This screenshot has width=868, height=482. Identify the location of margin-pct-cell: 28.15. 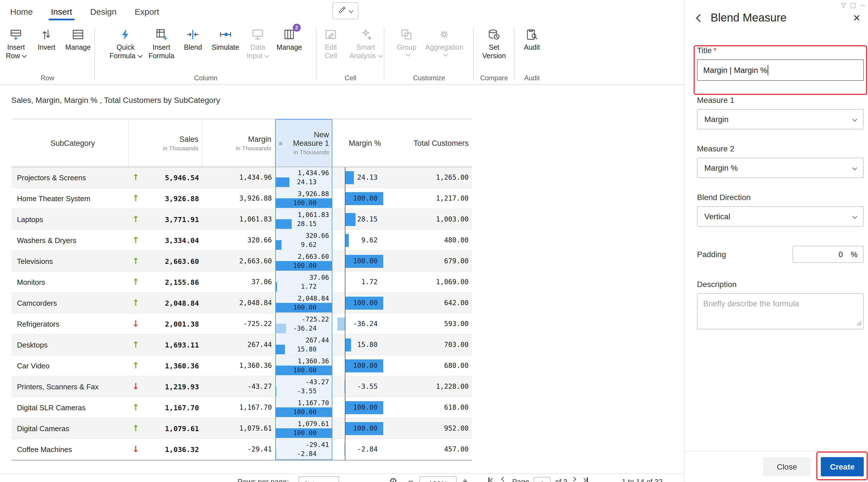
(359, 219).